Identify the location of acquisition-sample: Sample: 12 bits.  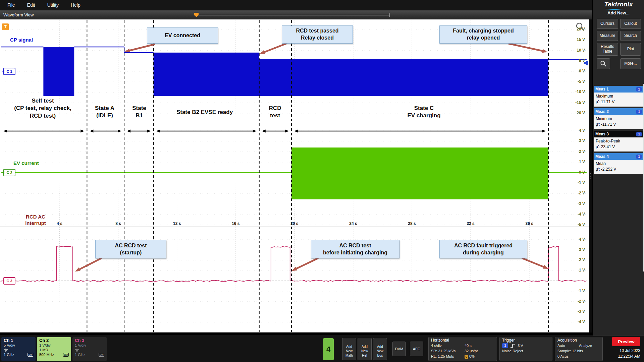
(570, 351).